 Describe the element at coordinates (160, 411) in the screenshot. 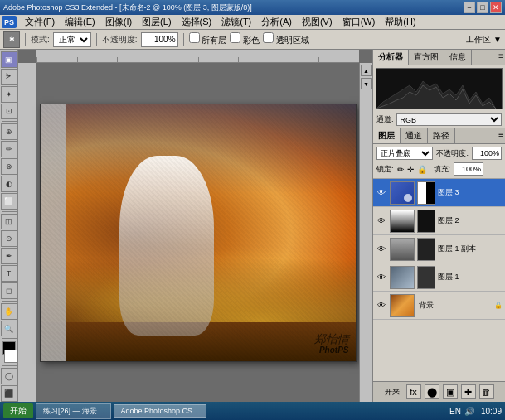

I see `taskbar-item-ps: Adobe Photoshop CS...` at that location.